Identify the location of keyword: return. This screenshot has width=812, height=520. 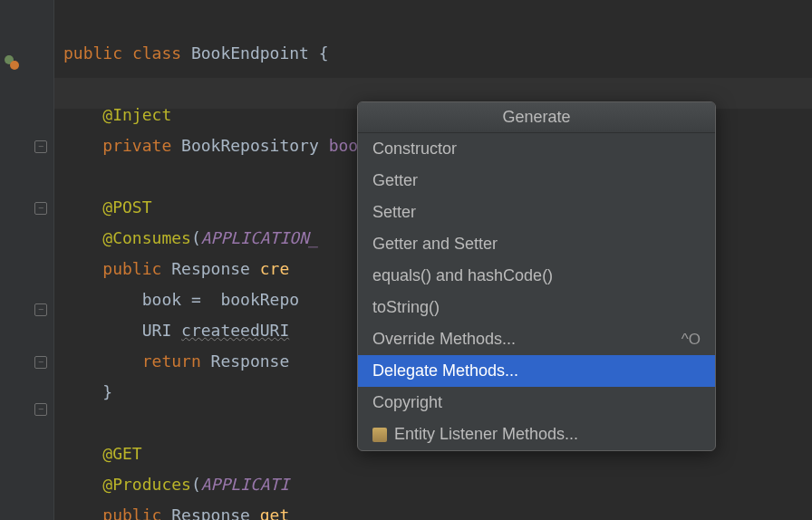
(172, 361).